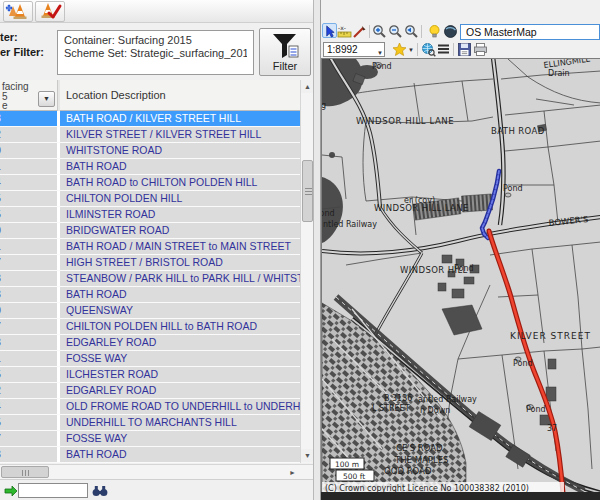 The image size is (600, 500). Describe the element at coordinates (156, 472) in the screenshot. I see `table-horizontal-scrollbar: ►` at that location.